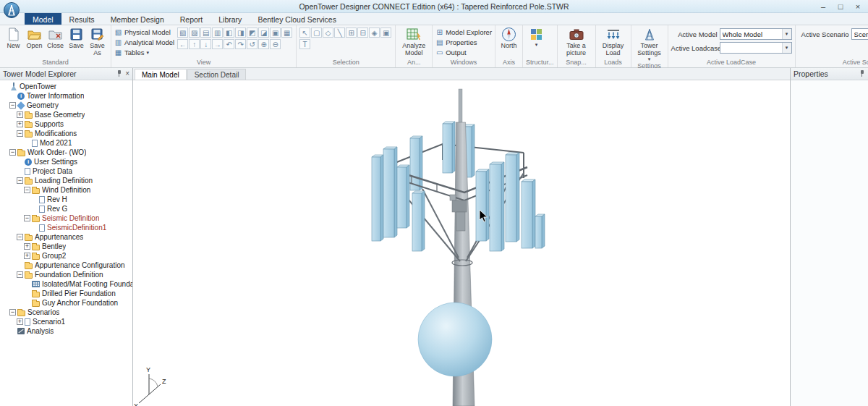 The height and width of the screenshot is (406, 868). I want to click on display-load-button: Display Load, so click(613, 42).